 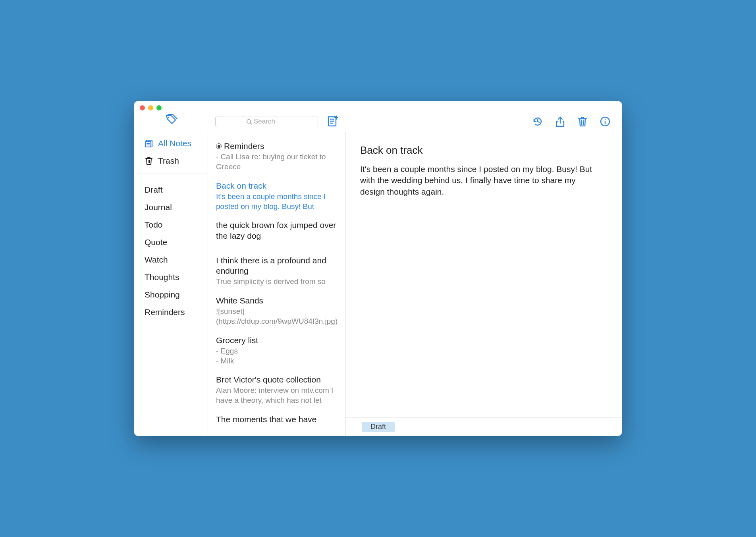 I want to click on note-title: Grocery list, so click(x=277, y=340).